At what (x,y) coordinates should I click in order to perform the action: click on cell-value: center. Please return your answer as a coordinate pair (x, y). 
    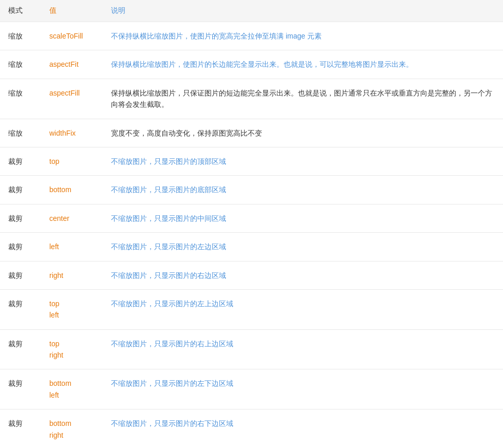
    Looking at the image, I should click on (72, 218).